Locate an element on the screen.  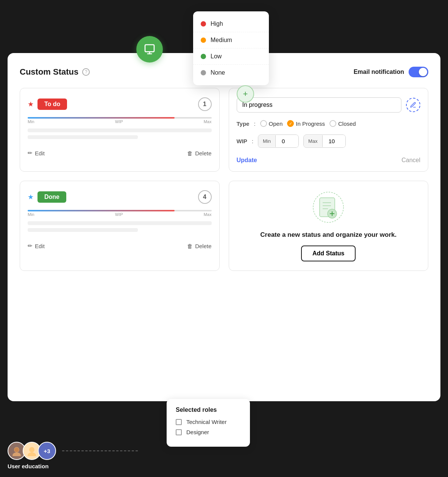
todo-wip-bar: Min WIP Max is located at coordinates (120, 120).